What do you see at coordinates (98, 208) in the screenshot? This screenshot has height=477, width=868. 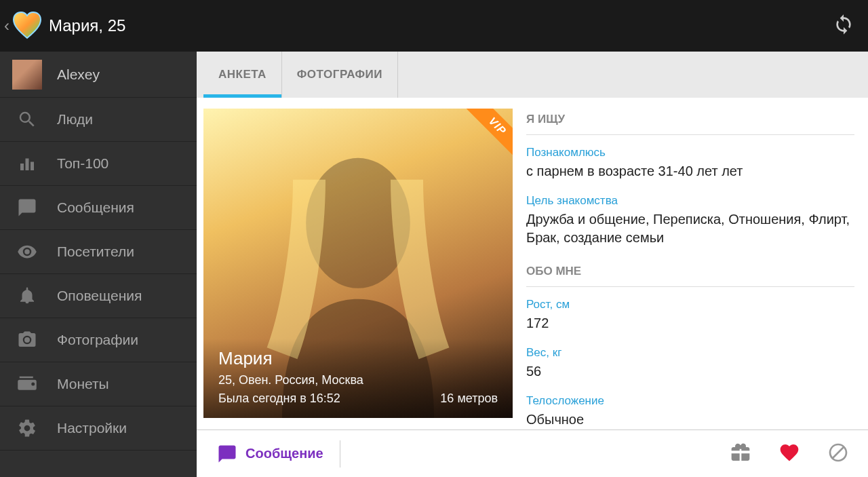 I see `sidebar-item-messages: Сообщения` at bounding box center [98, 208].